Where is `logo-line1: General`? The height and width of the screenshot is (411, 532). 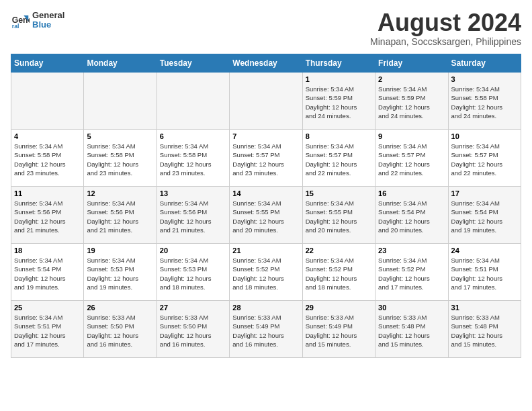
logo-line1: General is located at coordinates (48, 15).